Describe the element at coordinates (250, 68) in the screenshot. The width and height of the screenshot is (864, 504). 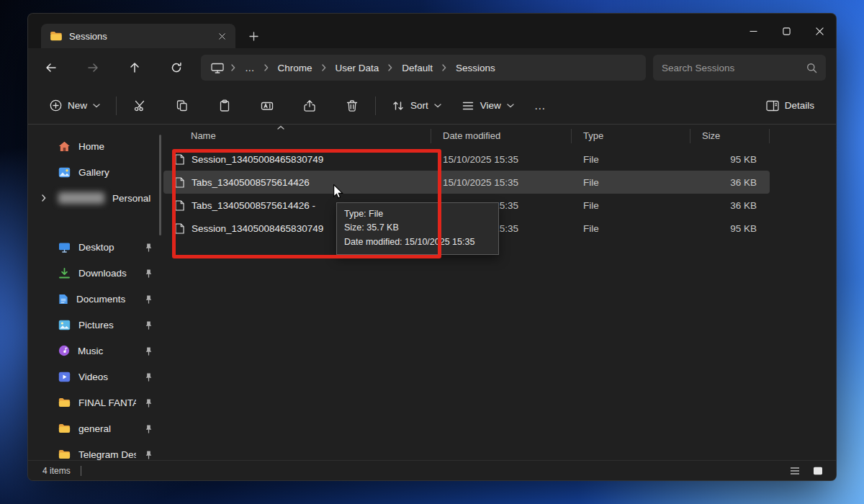
I see `breadcrumb-ellipsis: …` at that location.